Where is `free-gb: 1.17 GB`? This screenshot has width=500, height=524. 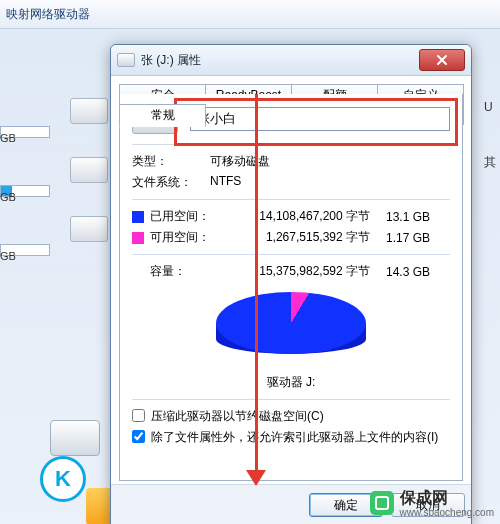 free-gb: 1.17 GB is located at coordinates (400, 238).